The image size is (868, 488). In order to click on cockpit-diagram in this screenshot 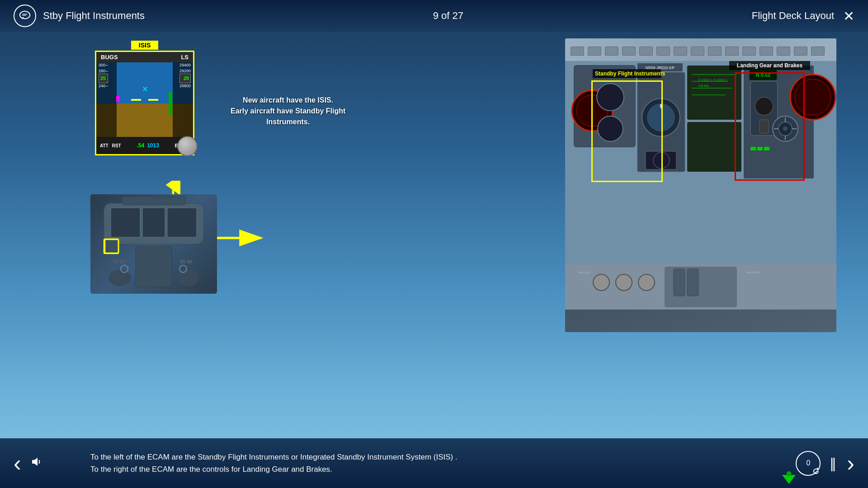, I will do `click(154, 244)`.